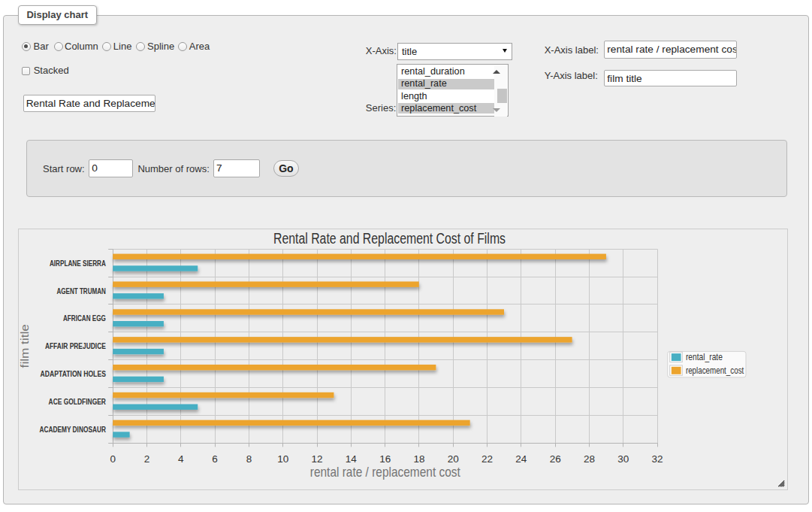 The image size is (812, 512). Describe the element at coordinates (385, 459) in the screenshot. I see `svg-text: 16` at that location.